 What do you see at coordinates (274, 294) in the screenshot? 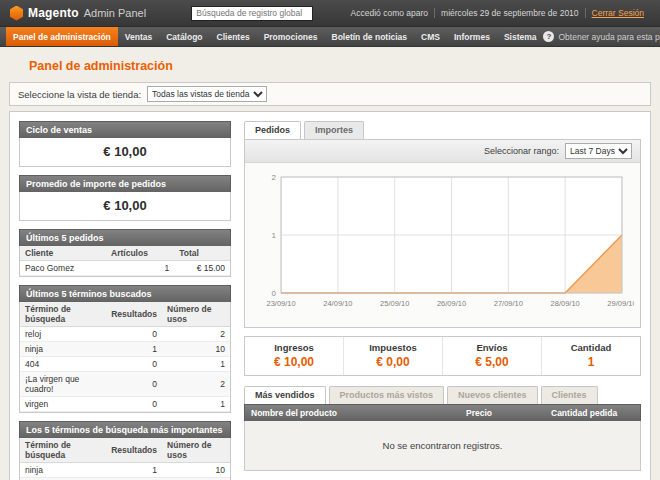
I see `svg-text: 0` at bounding box center [274, 294].